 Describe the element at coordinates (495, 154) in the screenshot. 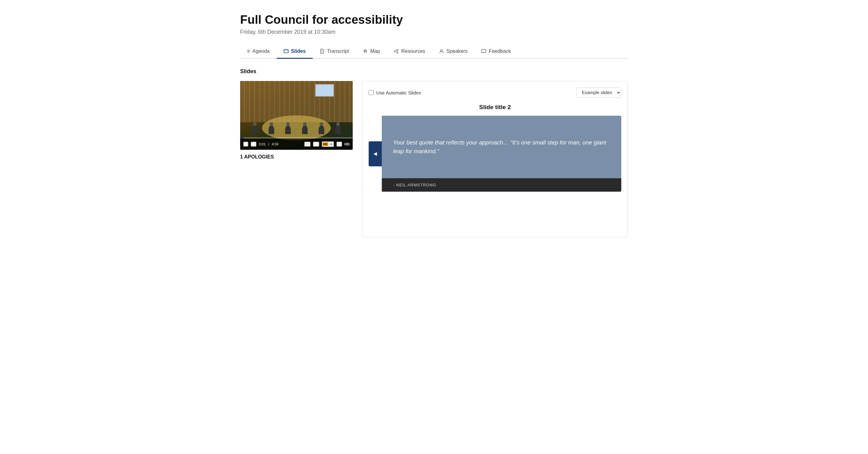

I see `slide-area: ◄ Your best quote that reflects your app…` at that location.